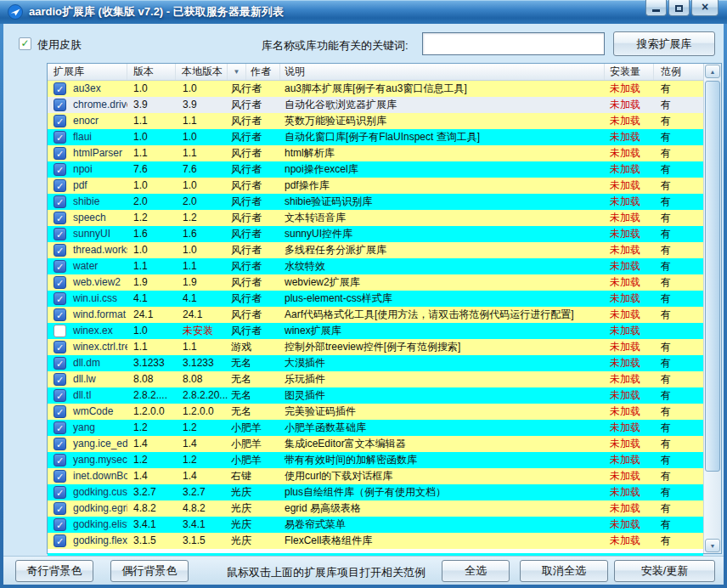  What do you see at coordinates (375, 331) in the screenshot?
I see `table-row: winex.ex 1.0 未安装 风行者 winex扩展库 未加载` at bounding box center [375, 331].